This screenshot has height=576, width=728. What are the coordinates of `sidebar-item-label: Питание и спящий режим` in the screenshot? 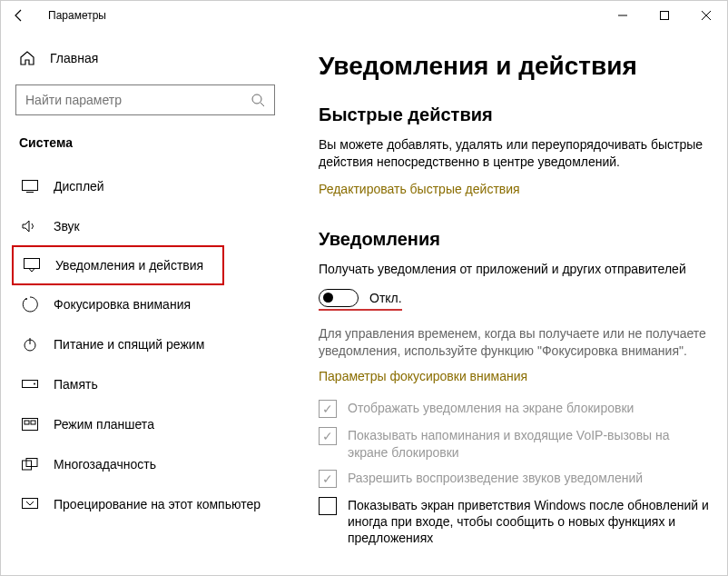 It's located at (129, 344).